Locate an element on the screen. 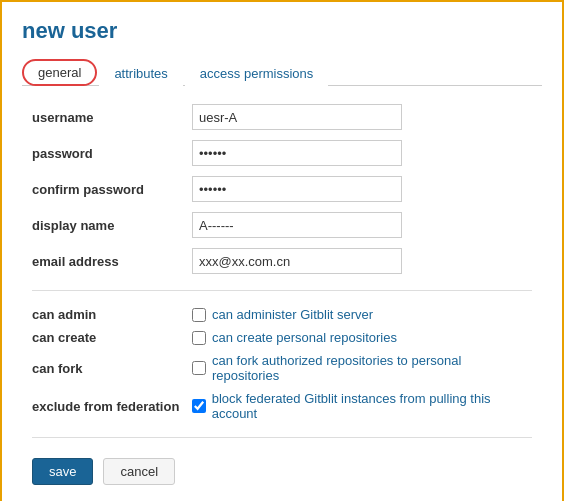 The height and width of the screenshot is (501, 564). email-row: email address is located at coordinates (282, 261).